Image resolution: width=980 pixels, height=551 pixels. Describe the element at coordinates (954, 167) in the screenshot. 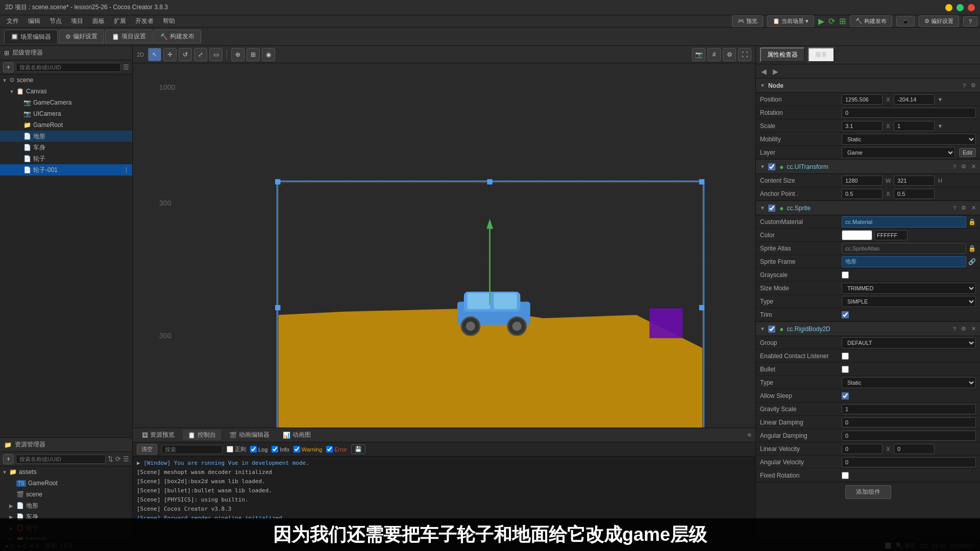

I see `uitransform-help-icon: ?` at that location.